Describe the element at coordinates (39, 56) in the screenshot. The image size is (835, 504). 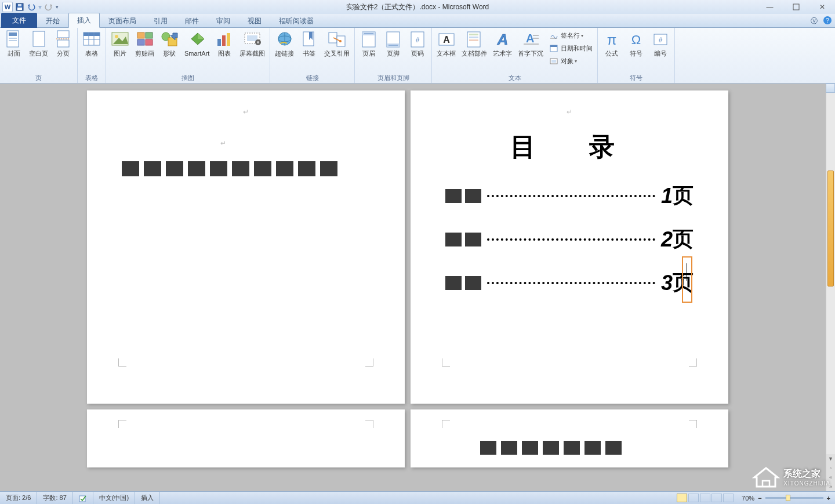
I see `group-pages: 封面 空白页 分页 页` at that location.